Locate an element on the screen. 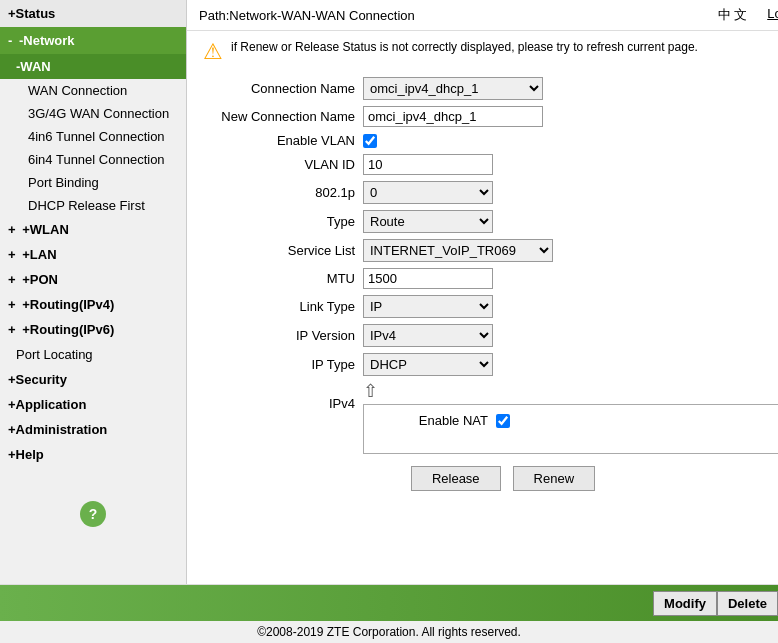 The width and height of the screenshot is (778, 643). sidebar-item-administration: +Administration is located at coordinates (93, 430).